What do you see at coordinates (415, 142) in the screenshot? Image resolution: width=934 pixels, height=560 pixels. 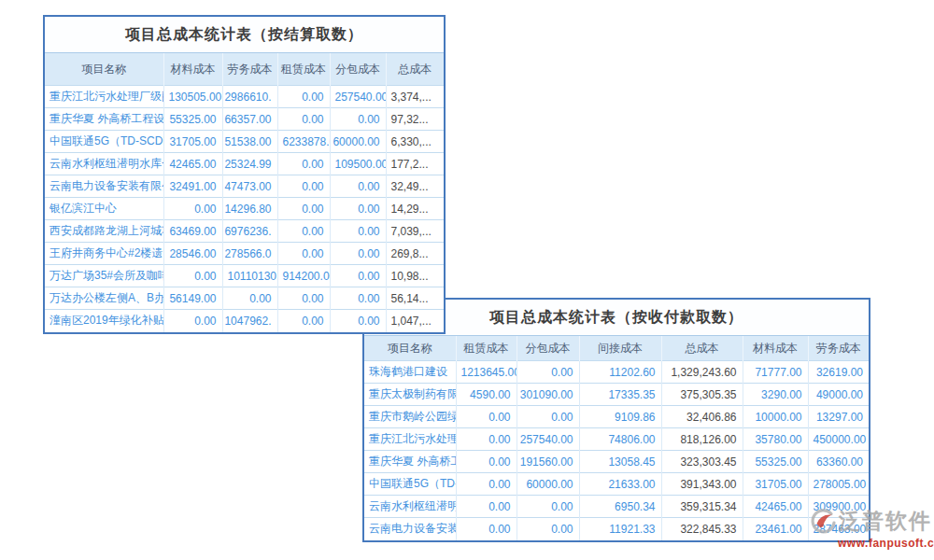 I see `value-cell: 6,330,...` at bounding box center [415, 142].